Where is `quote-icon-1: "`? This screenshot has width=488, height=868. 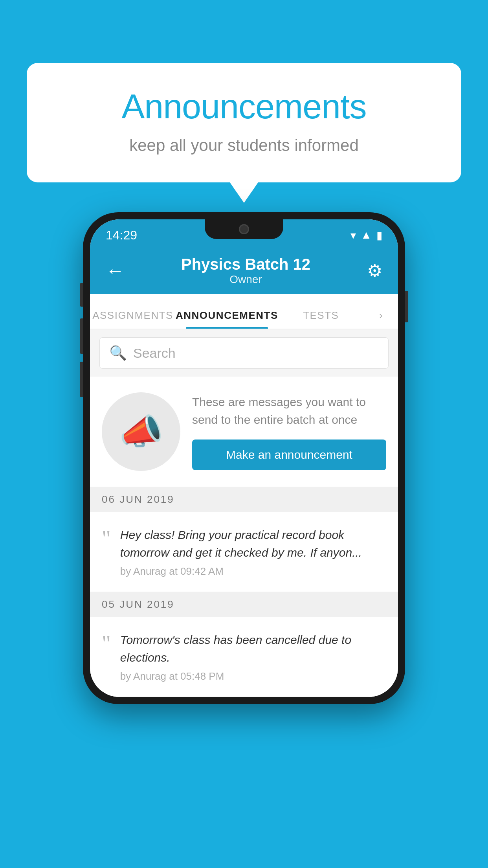
quote-icon-1: " is located at coordinates (106, 538).